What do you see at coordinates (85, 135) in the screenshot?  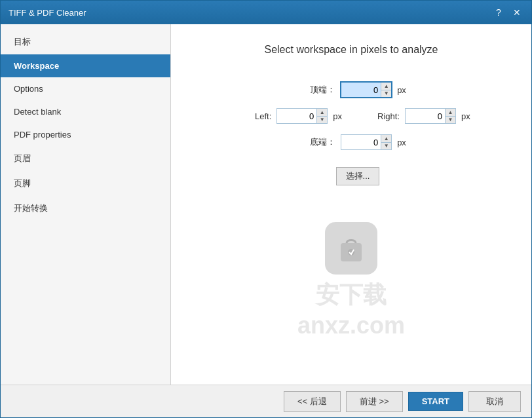 I see `sidebar-item-pdf-properties: PDF properties` at bounding box center [85, 135].